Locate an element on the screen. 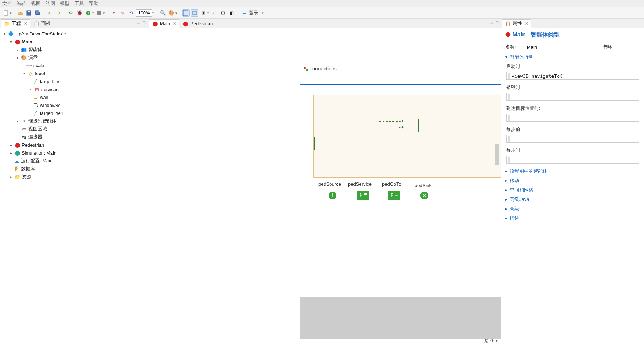 The height and width of the screenshot is (344, 644). run-dropdown: ▾ is located at coordinates (93, 13).